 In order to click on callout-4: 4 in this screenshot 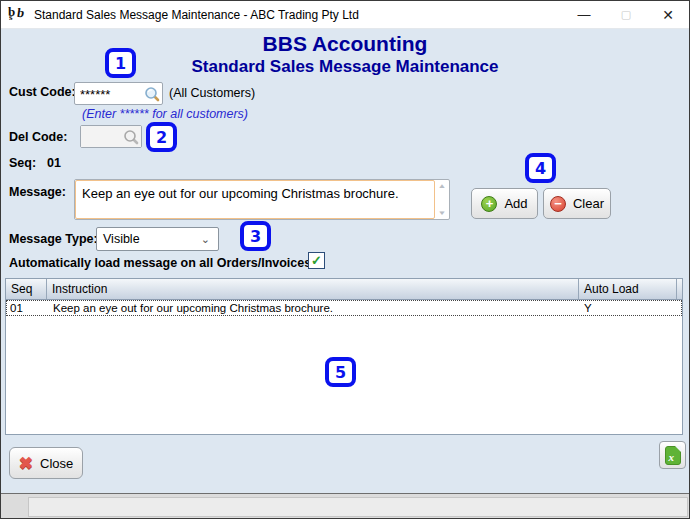, I will do `click(540, 168)`.